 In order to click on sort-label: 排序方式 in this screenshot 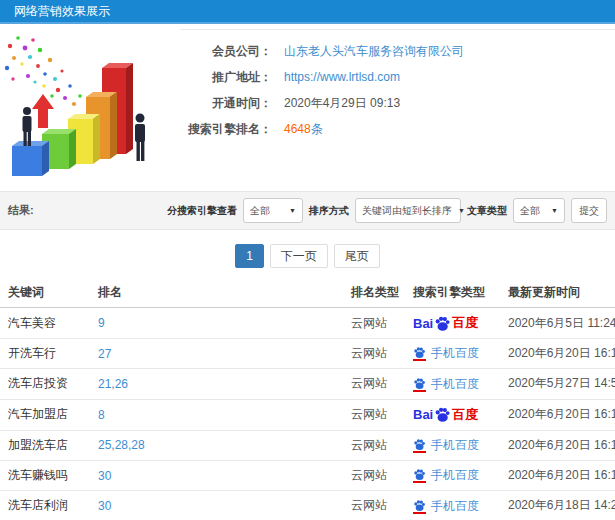, I will do `click(329, 211)`.